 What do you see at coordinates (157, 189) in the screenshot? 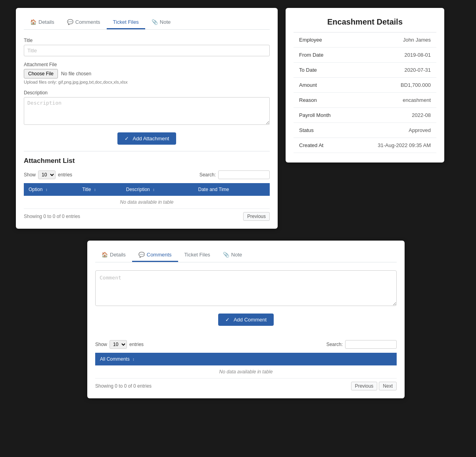
I see `col-description: Description ↕` at bounding box center [157, 189].